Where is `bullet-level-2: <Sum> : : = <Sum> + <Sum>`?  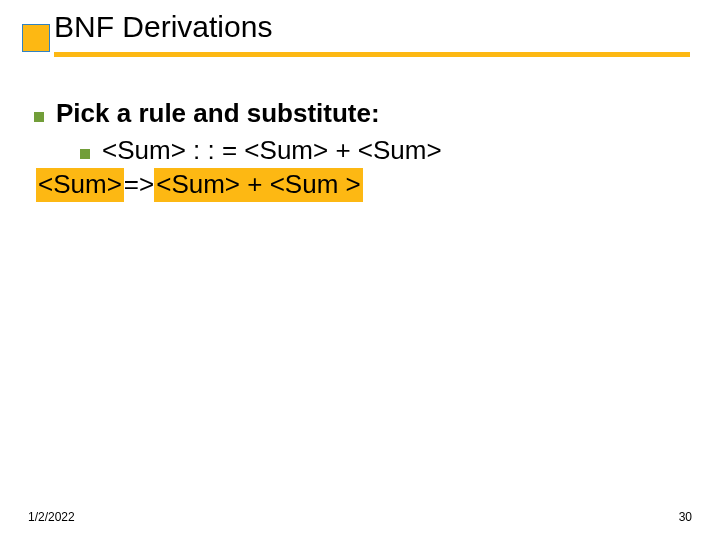
bullet-level-2: <Sum> : : = <Sum> + <Sum> is located at coordinates (380, 150).